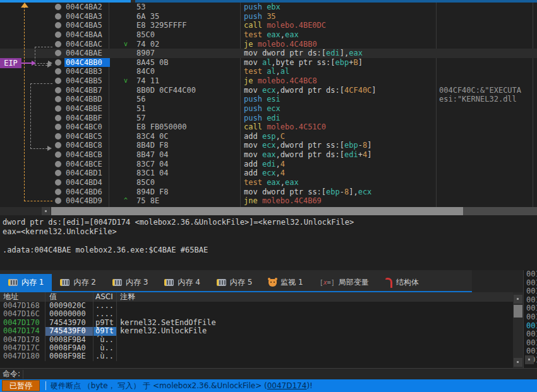 Image resolution: width=537 pixels, height=392 pixels. I want to click on memory-row: 0047D16C00000000...., so click(256, 314).